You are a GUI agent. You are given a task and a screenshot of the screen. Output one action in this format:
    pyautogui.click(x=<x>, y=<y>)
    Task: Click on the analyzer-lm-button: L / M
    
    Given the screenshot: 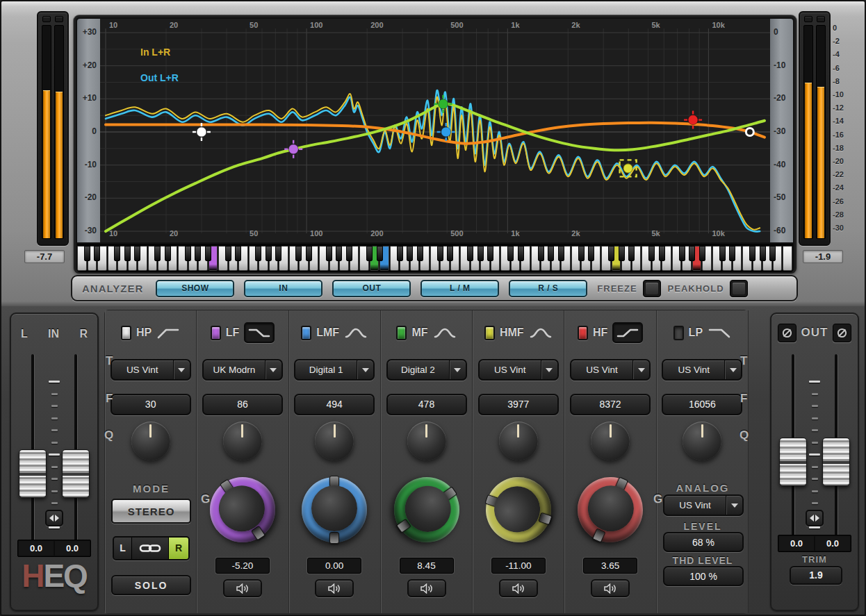 What is the action you would take?
    pyautogui.click(x=460, y=289)
    